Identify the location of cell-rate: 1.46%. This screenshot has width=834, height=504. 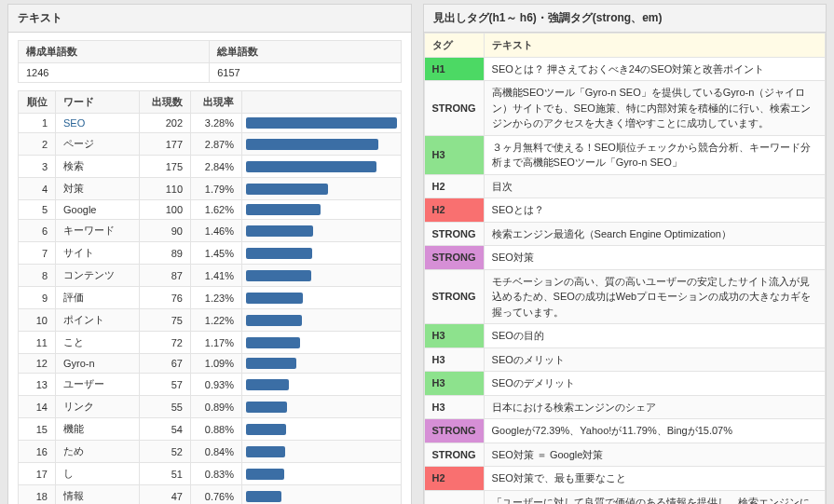
(216, 231).